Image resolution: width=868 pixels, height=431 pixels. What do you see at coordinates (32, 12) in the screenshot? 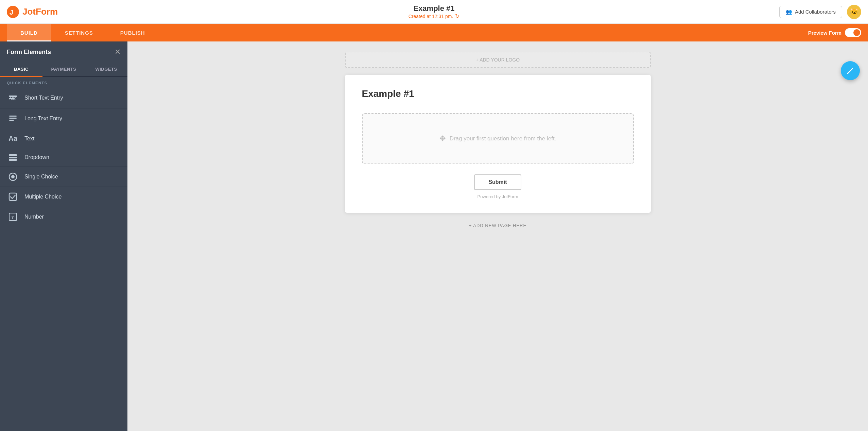
I see `logo: J JotForm` at bounding box center [32, 12].